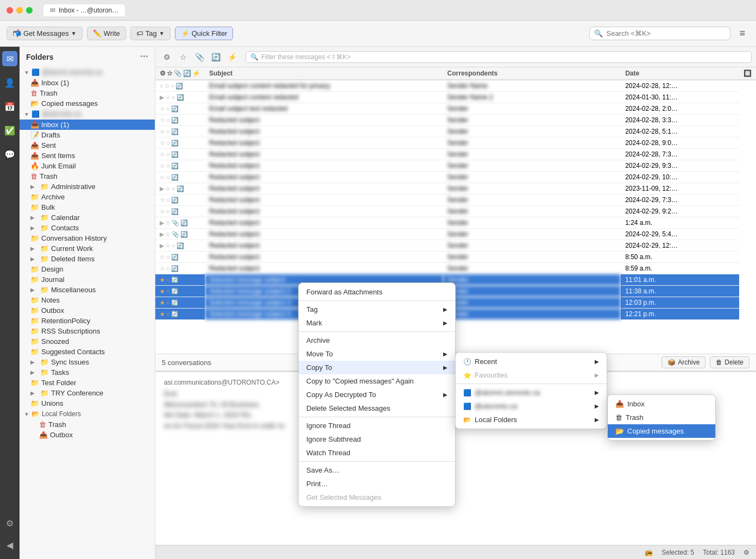 Image resolution: width=756 pixels, height=559 pixels. What do you see at coordinates (84, 10) in the screenshot?
I see `window-tab: ✉ Inbox - …@utoron…` at bounding box center [84, 10].